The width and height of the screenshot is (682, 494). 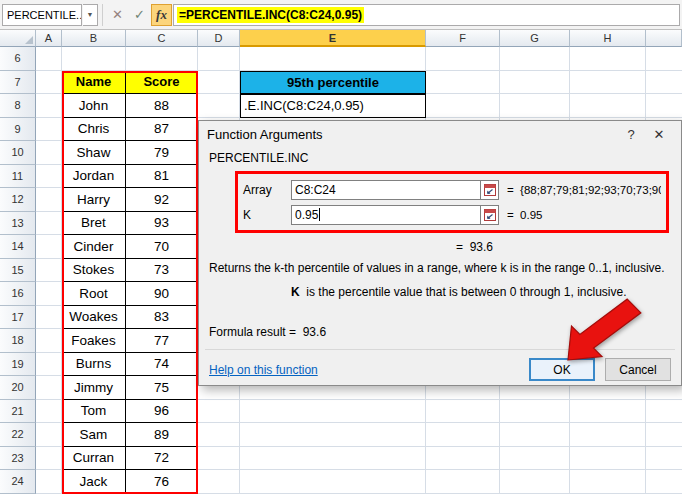 What do you see at coordinates (49, 59) in the screenshot?
I see `cell-A6` at bounding box center [49, 59].